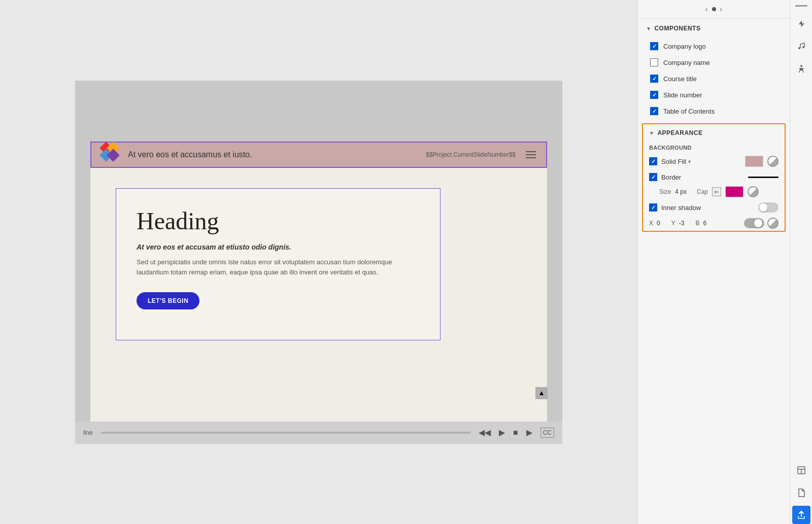  I want to click on company-logo-checkbox, so click(654, 46).